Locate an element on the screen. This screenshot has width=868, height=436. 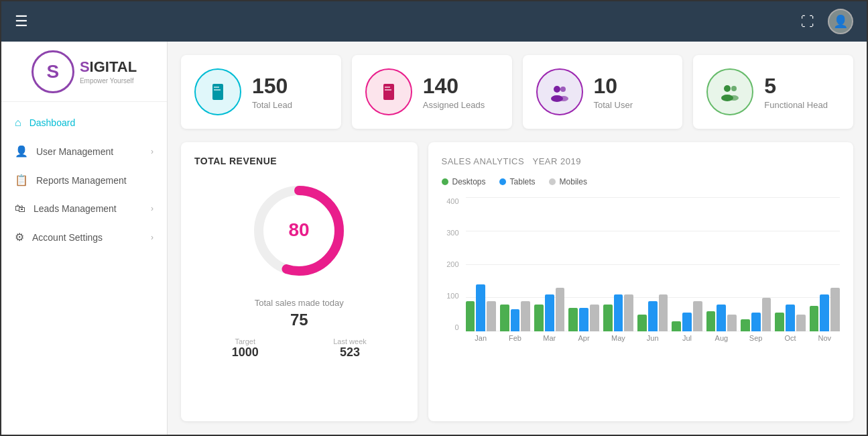
target-label: Target is located at coordinates (245, 341).